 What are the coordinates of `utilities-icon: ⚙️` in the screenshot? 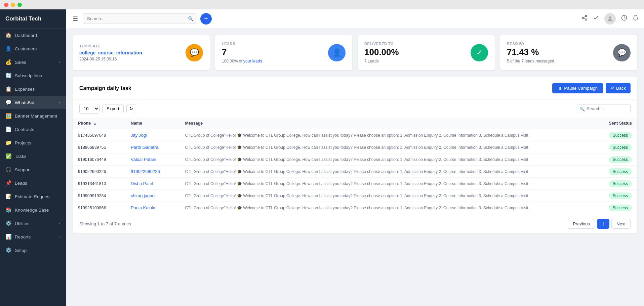 It's located at (8, 223).